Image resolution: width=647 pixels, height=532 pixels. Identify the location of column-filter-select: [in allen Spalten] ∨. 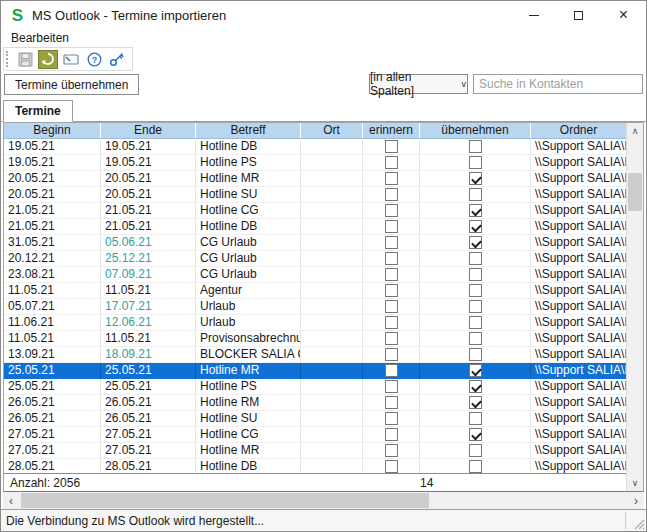
(418, 84).